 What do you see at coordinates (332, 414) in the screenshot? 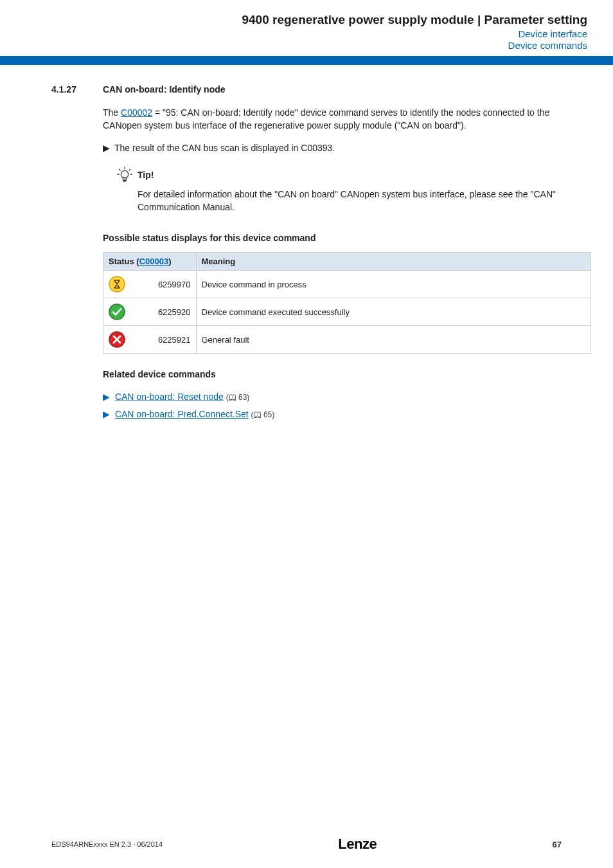
I see `related-item: ▶ CAN on-board: Pred.Connect.Set (🕮 65)` at bounding box center [332, 414].